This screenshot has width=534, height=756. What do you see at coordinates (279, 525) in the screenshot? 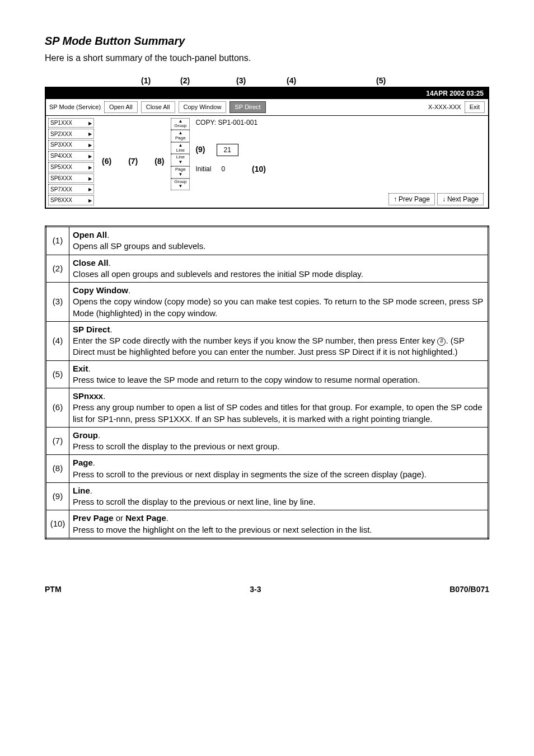
I see `row-text: Prev Page or Next Page.Press to move the…` at bounding box center [279, 525].